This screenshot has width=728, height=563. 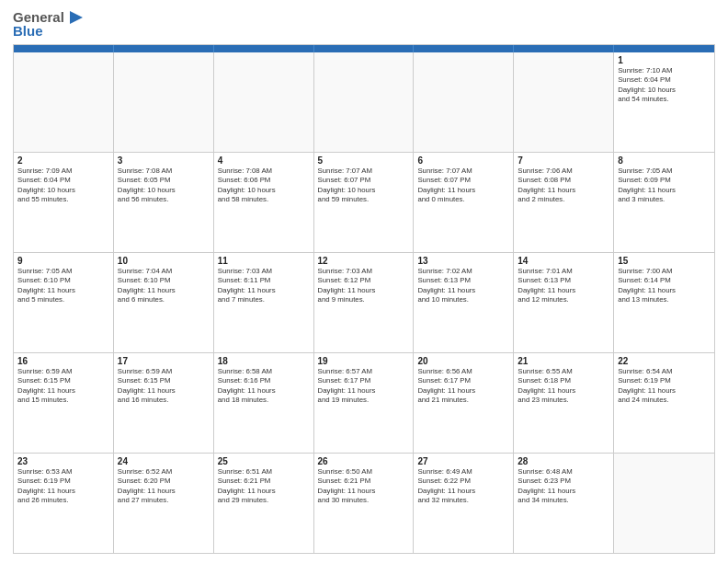 I want to click on cal-cell-w5-d1: 23Sunrise: 6:53 AM Sunset: 6:19 PM Dayli…, so click(x=64, y=503).